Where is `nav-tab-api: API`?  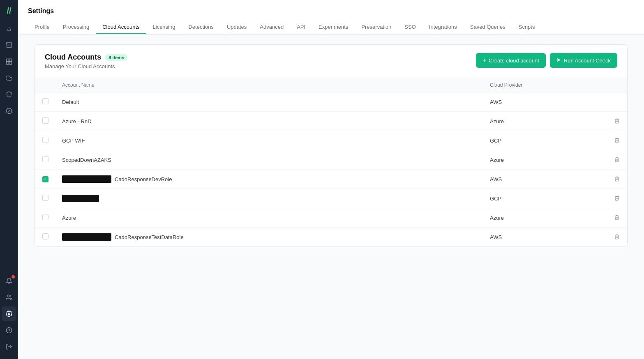
nav-tab-api: API is located at coordinates (301, 27).